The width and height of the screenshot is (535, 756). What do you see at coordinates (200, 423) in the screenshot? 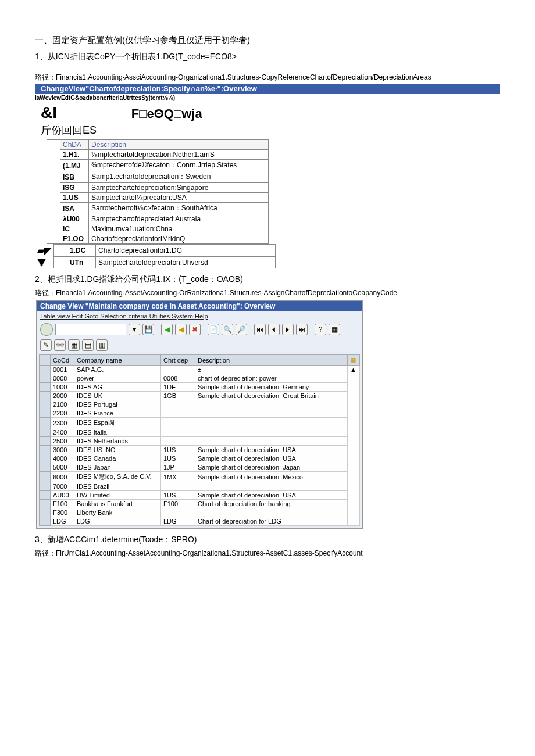
I see `table-row: 2300IDES Espa圆` at bounding box center [200, 423].